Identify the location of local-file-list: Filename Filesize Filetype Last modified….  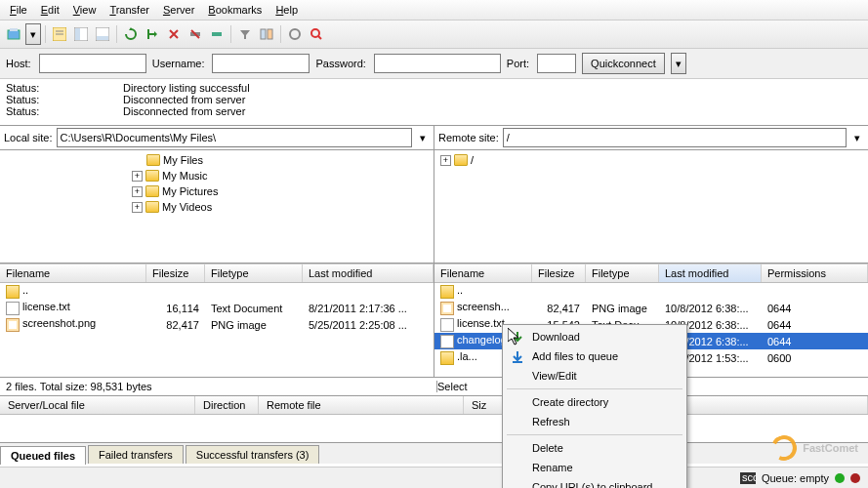
(217, 320).